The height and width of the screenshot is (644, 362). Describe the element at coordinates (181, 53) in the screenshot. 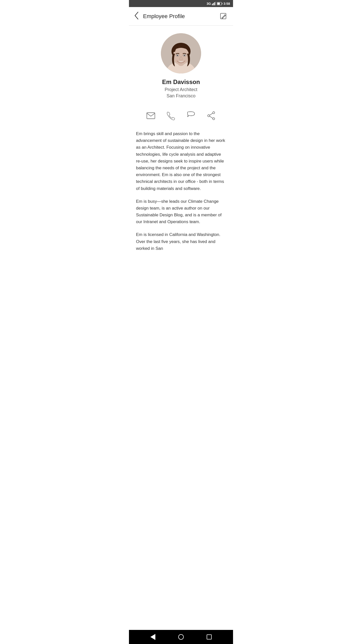

I see `avatar` at that location.